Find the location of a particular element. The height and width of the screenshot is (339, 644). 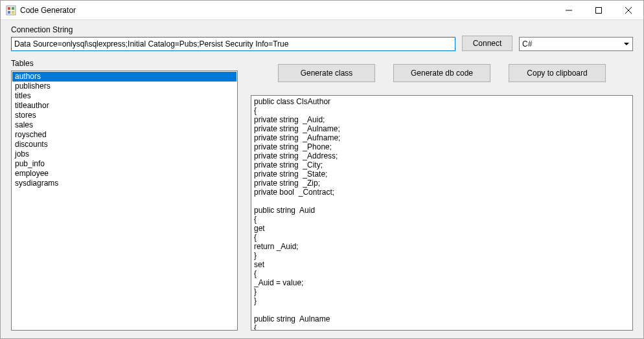

generate-class-button: Generate class is located at coordinates (327, 73).